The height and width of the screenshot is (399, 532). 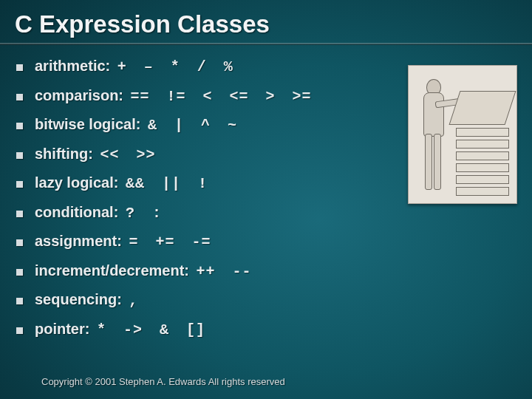 What do you see at coordinates (87, 124) in the screenshot?
I see `item-label: bitwise logical:` at bounding box center [87, 124].